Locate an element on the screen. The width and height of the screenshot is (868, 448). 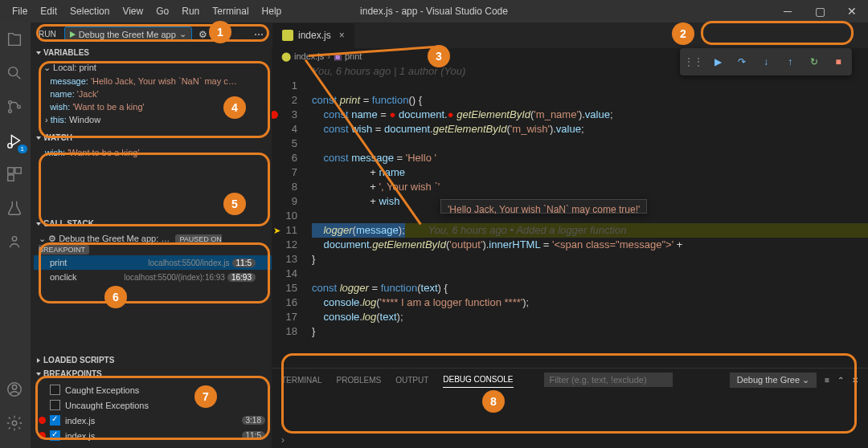
menu-edit: Edit is located at coordinates (48, 11).